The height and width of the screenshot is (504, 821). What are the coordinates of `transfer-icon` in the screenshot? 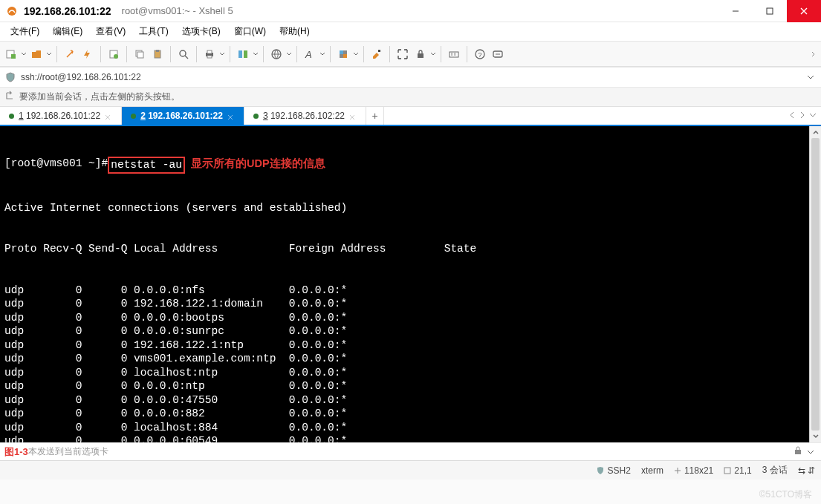 It's located at (243, 54).